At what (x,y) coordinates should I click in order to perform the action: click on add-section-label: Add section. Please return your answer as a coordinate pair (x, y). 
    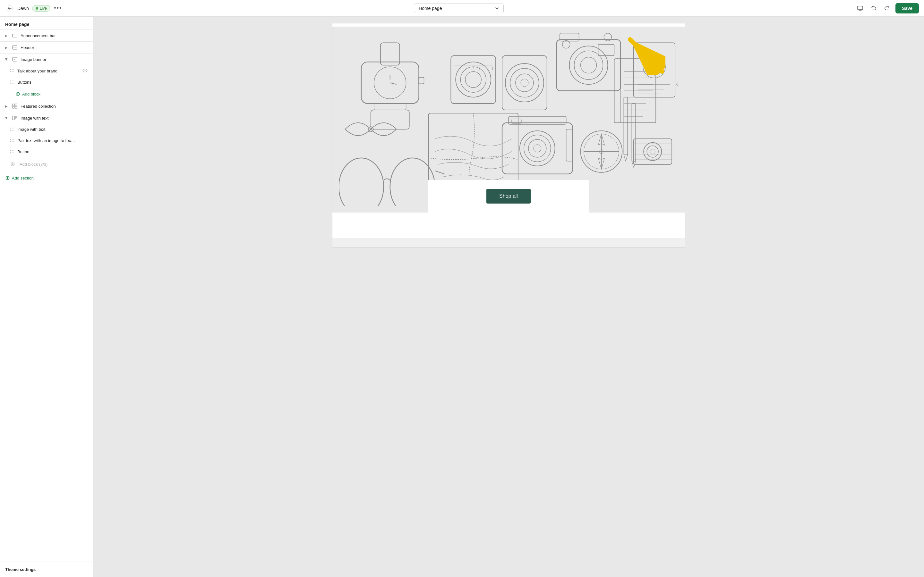
    Looking at the image, I should click on (23, 178).